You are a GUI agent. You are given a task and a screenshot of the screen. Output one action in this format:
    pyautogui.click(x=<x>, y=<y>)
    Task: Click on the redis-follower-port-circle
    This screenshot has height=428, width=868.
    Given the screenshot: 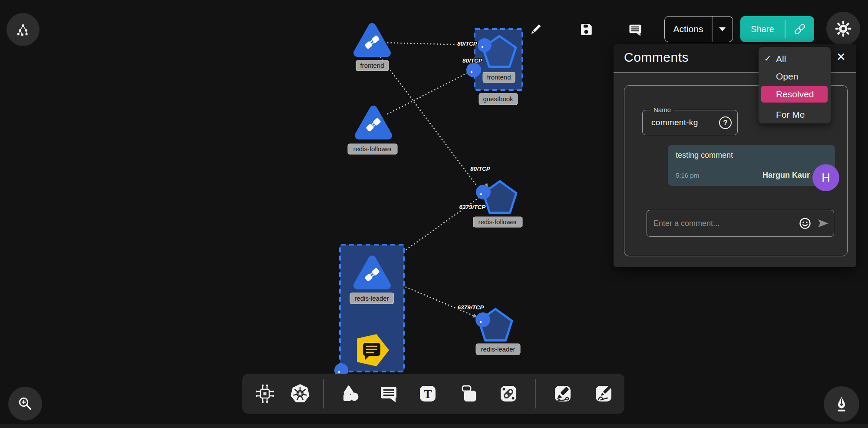 What is the action you would take?
    pyautogui.click(x=483, y=192)
    